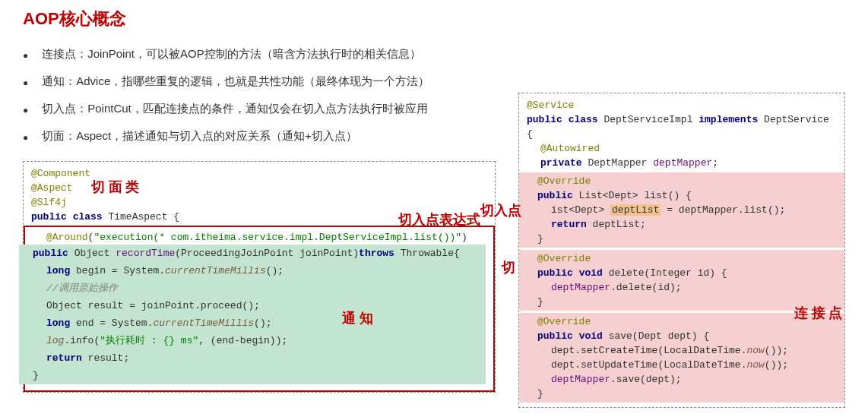 Image resolution: width=868 pixels, height=420 pixels. I want to click on method-block: @Override public List<Dept> list() { ist…, so click(682, 210).